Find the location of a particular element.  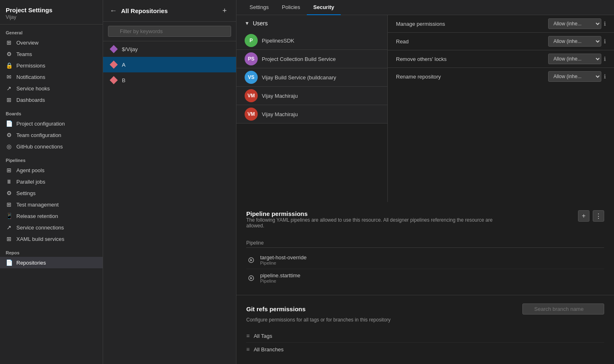

user-row-pcbs: PS Project Collection Build Service is located at coordinates (312, 59).